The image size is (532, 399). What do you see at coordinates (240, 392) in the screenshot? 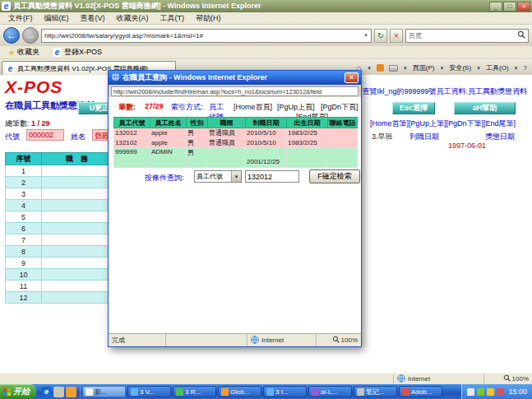
I see `taskbar-item: Glob...` at bounding box center [240, 392].